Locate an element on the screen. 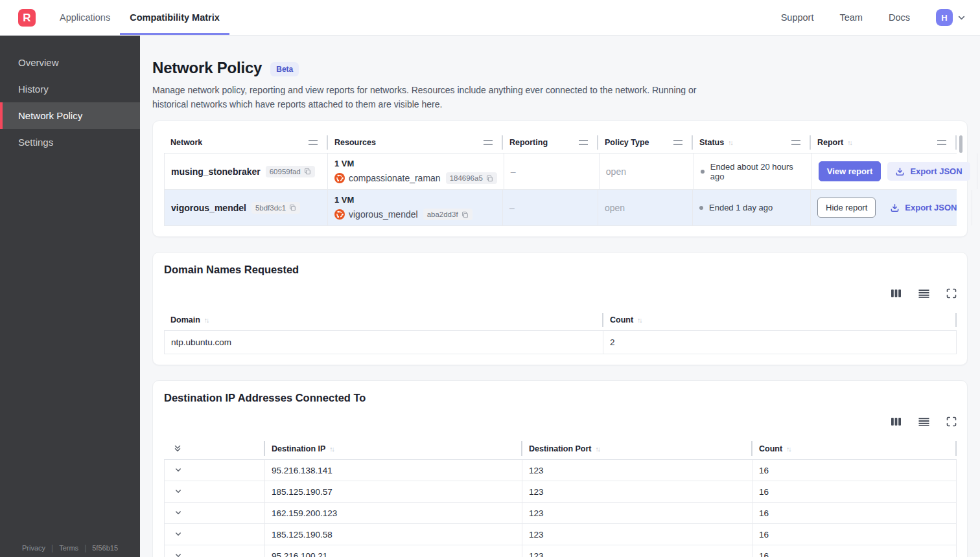 The image size is (980, 557). status-dot is located at coordinates (701, 208).